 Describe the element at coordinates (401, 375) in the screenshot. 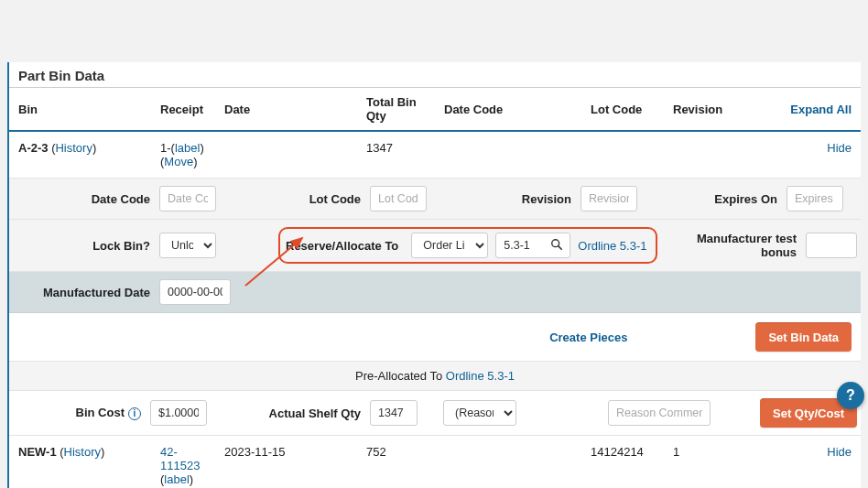

I see `prealloc-text: Pre-Allocated To` at that location.